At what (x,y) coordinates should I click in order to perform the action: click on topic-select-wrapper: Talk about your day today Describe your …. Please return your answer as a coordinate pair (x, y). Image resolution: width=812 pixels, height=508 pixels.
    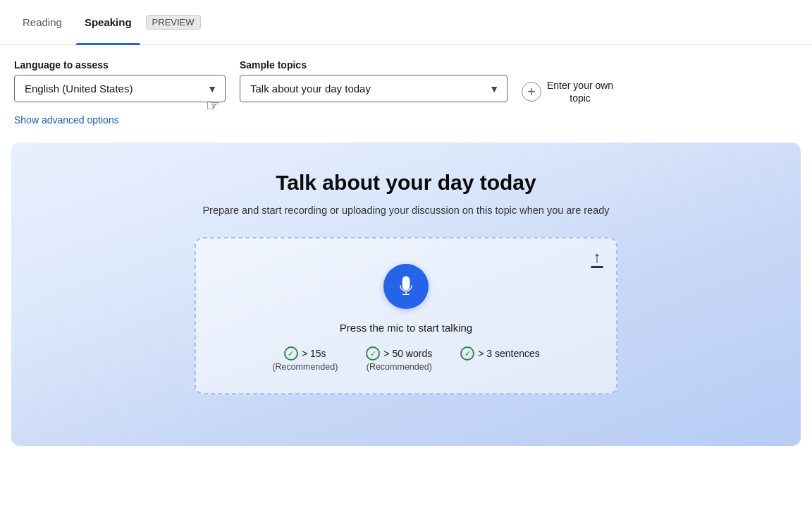
    Looking at the image, I should click on (374, 89).